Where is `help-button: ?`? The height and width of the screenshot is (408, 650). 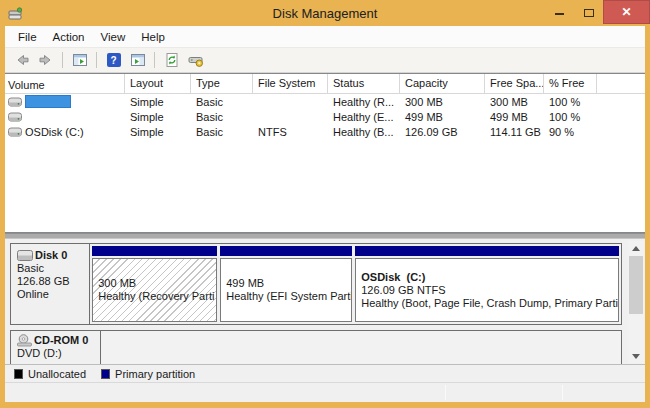
help-button: ? is located at coordinates (114, 60).